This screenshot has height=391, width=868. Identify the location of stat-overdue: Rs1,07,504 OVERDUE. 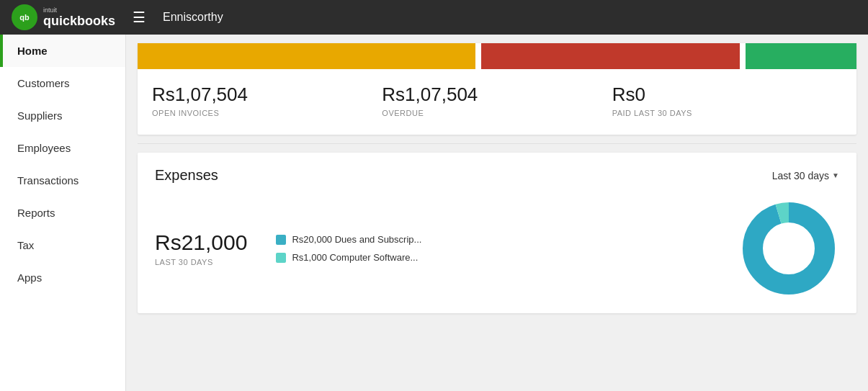
(497, 101).